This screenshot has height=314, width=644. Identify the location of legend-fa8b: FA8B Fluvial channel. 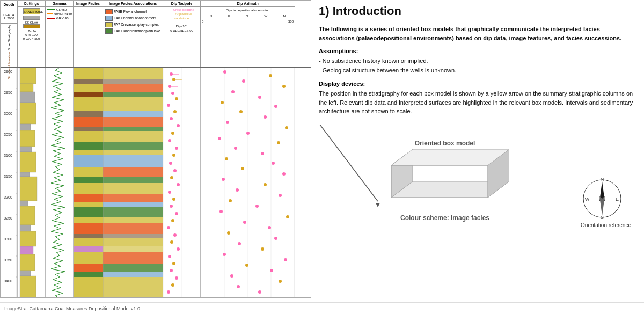
(133, 12).